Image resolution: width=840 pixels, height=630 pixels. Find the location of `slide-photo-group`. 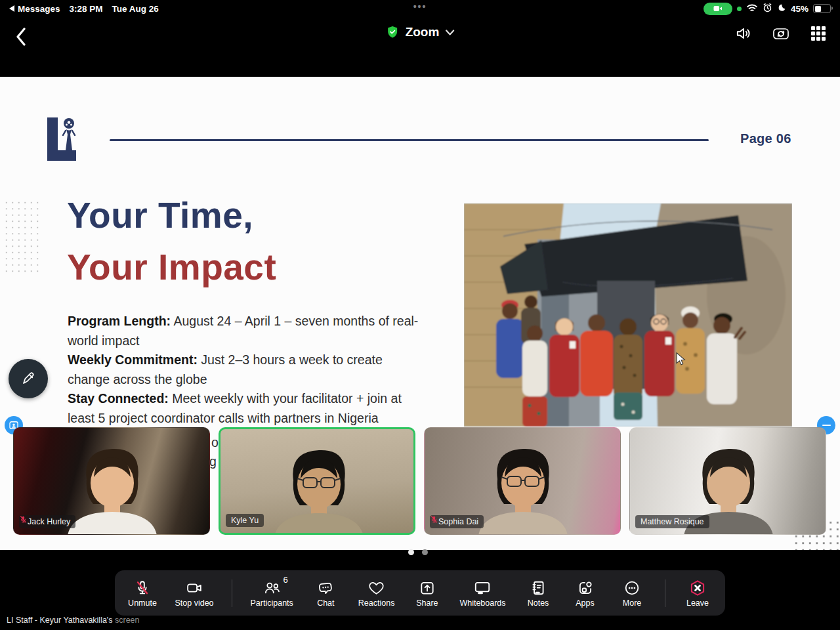

slide-photo-group is located at coordinates (628, 315).